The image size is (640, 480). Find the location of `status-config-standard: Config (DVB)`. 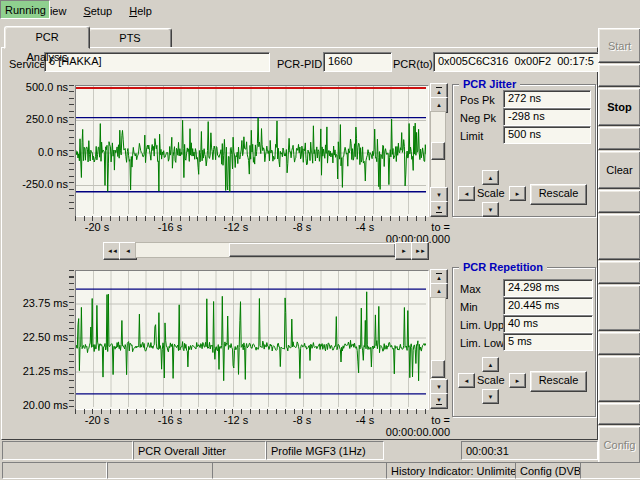

status-config-standard: Config (DVB) is located at coordinates (548, 470).